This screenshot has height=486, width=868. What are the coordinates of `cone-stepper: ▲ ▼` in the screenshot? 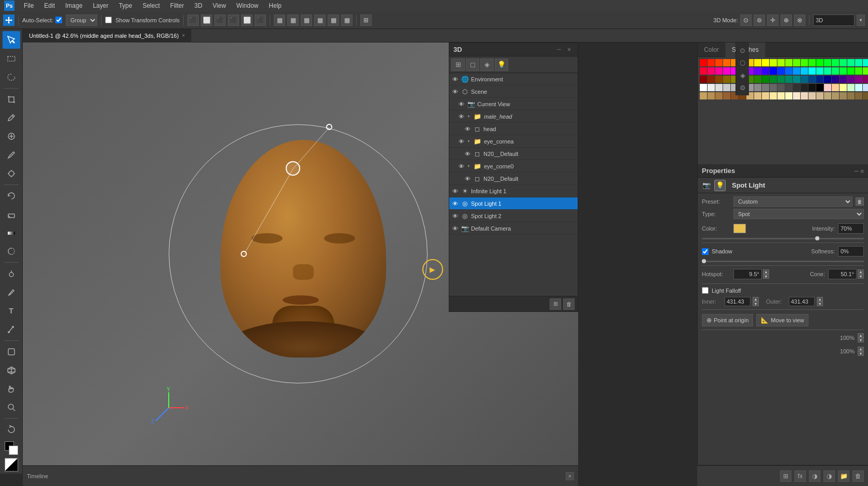 It's located at (861, 274).